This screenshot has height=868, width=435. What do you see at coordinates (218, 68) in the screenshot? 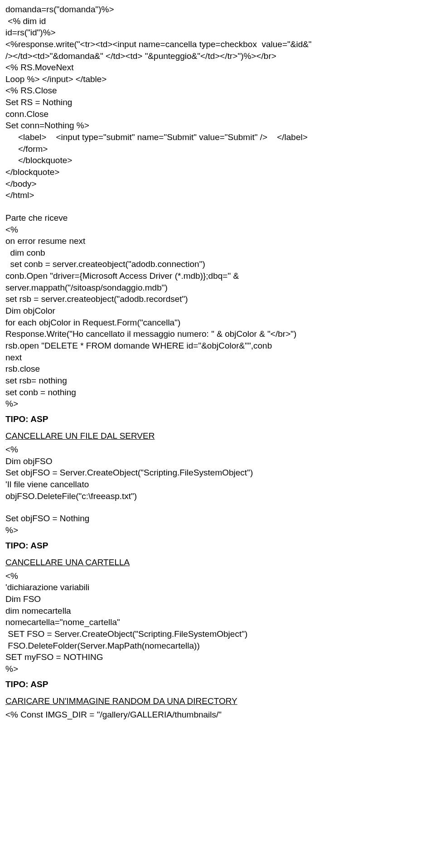
I see `code-line: <% RS.MoveNext` at bounding box center [218, 68].